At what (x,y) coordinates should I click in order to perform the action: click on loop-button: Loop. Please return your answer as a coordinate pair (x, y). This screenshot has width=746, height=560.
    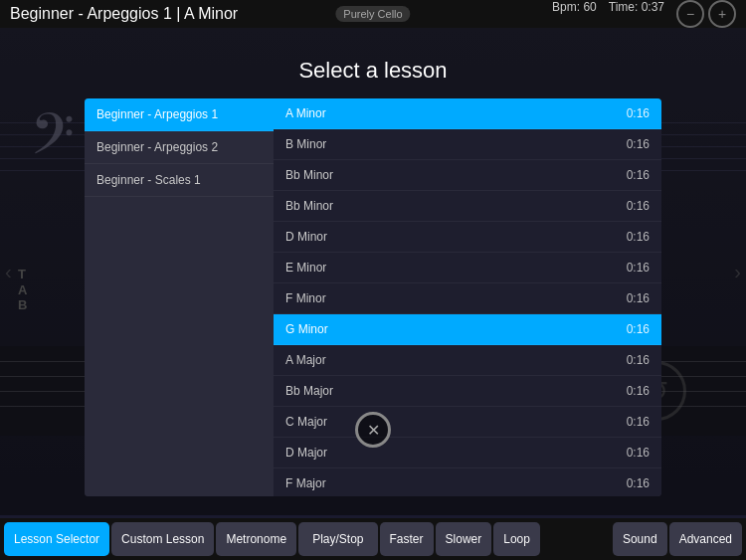
    Looking at the image, I should click on (517, 539).